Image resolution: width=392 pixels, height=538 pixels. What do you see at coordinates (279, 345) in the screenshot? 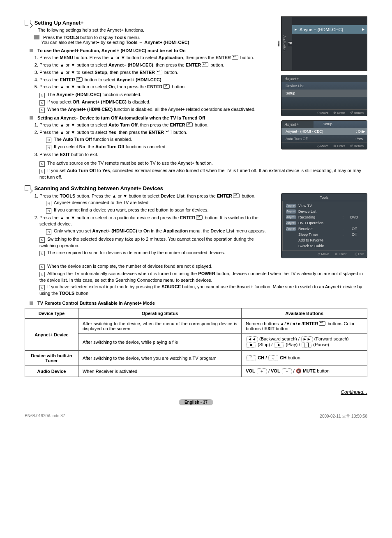
I see `play-icon: ►` at bounding box center [279, 345].